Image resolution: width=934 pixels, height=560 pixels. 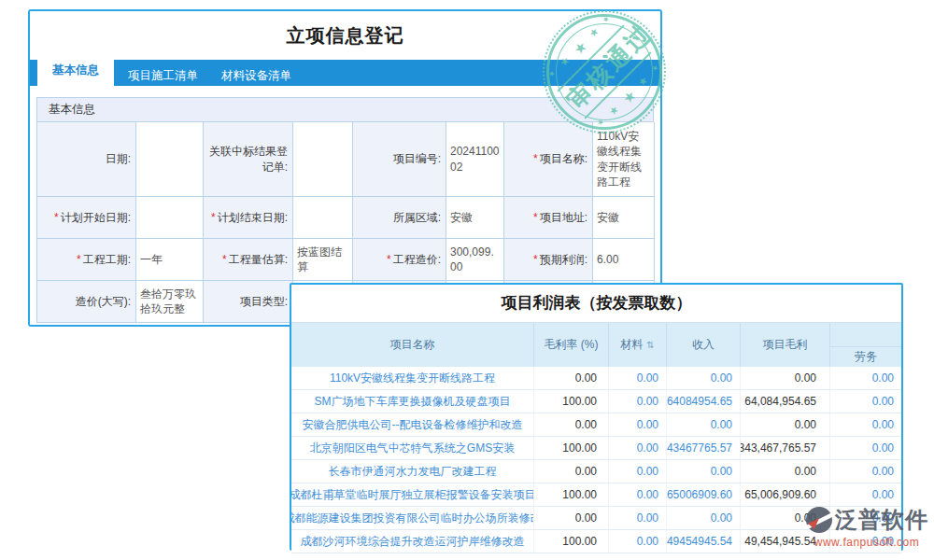 What do you see at coordinates (106, 259) in the screenshot?
I see `field-label-text: 工程工期:` at bounding box center [106, 259].